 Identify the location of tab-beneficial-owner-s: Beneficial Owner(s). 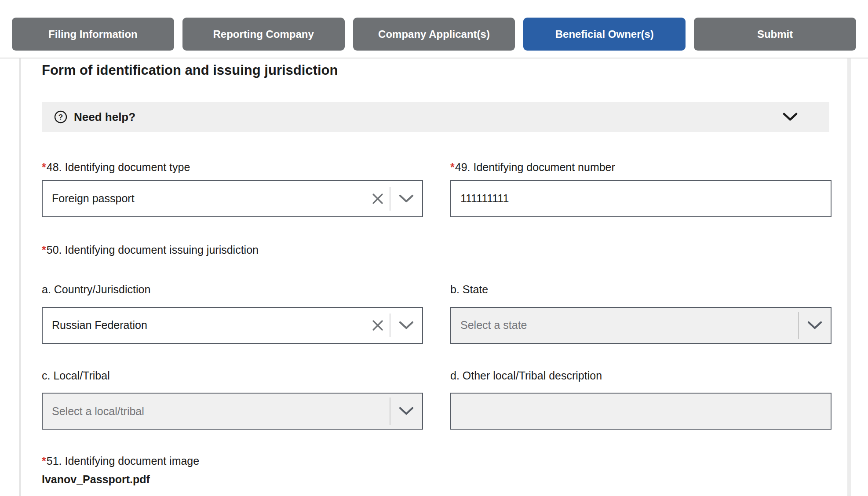
(604, 34).